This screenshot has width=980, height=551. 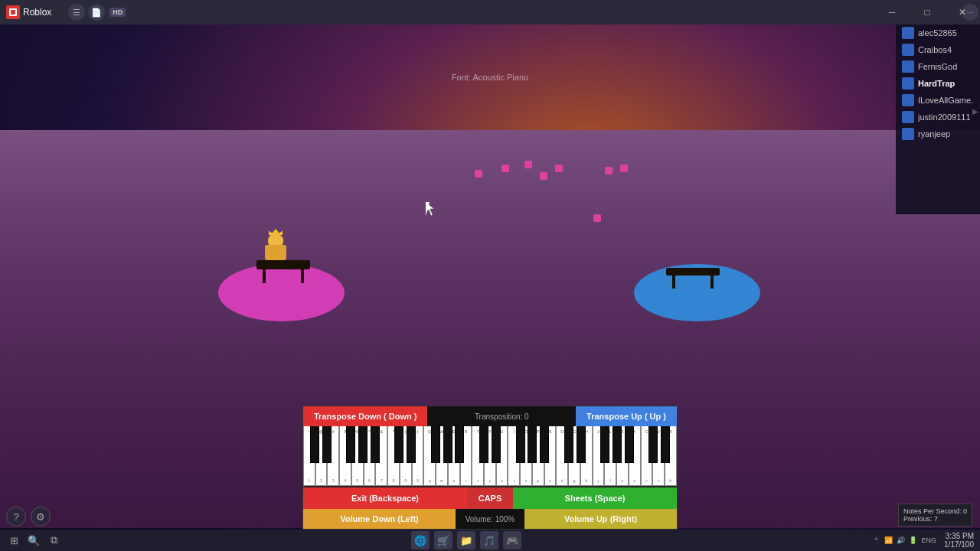 What do you see at coordinates (671, 456) in the screenshot?
I see `white-key: Bb` at bounding box center [671, 456].